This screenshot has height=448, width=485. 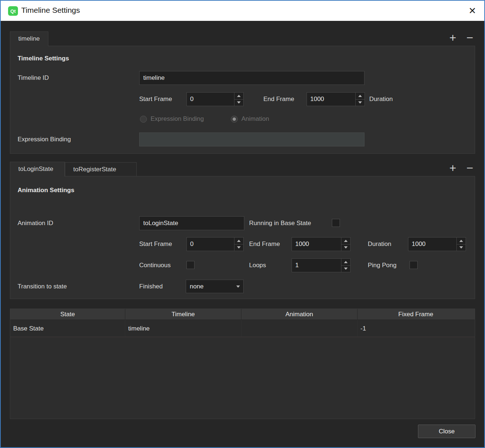 What do you see at coordinates (252, 139) in the screenshot?
I see `expression-binding-input` at bounding box center [252, 139].